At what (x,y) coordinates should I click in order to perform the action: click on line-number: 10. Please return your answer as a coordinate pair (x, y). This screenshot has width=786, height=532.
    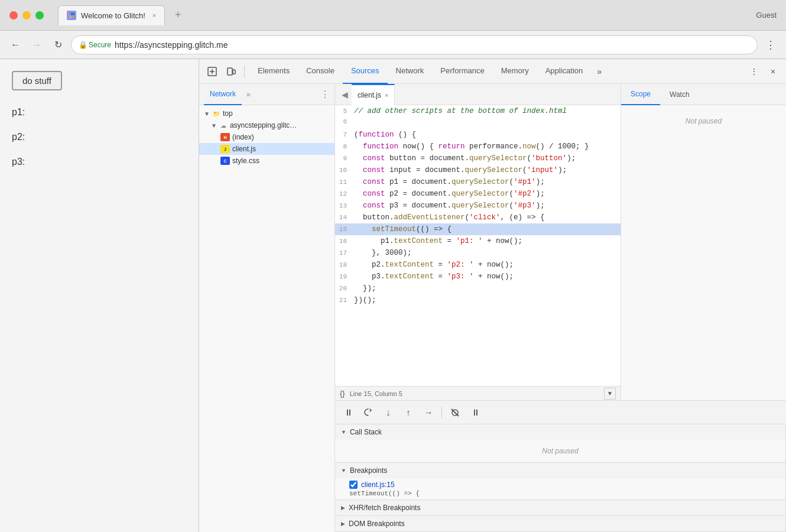
    Looking at the image, I should click on (345, 171).